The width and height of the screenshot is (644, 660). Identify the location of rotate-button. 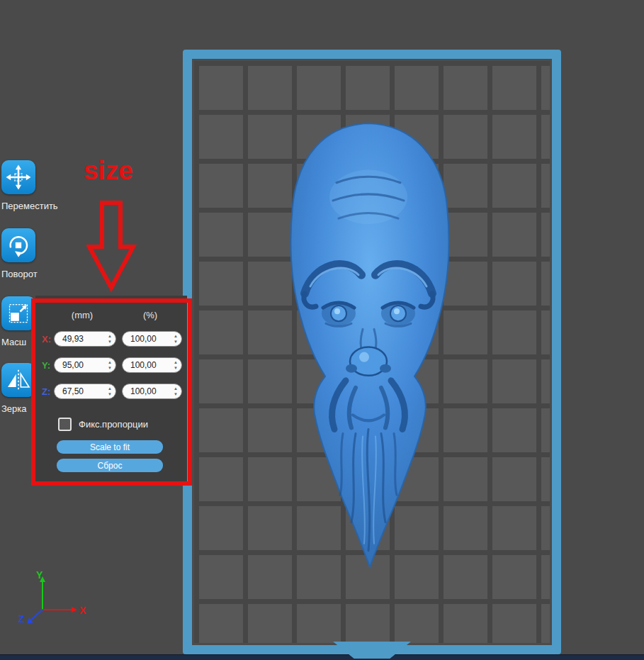
(18, 245).